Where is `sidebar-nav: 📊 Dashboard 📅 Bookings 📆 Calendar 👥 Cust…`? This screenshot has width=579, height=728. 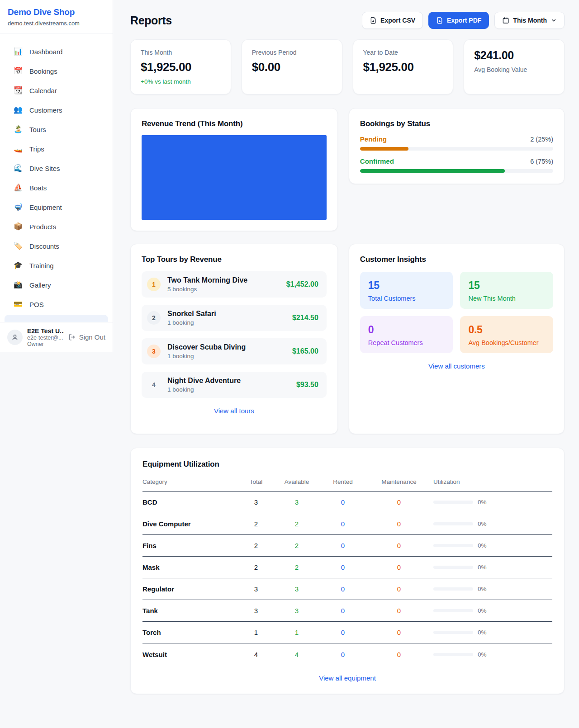
sidebar-nav: 📊 Dashboard 📅 Bookings 📆 Calendar 👥 Cust… is located at coordinates (56, 173).